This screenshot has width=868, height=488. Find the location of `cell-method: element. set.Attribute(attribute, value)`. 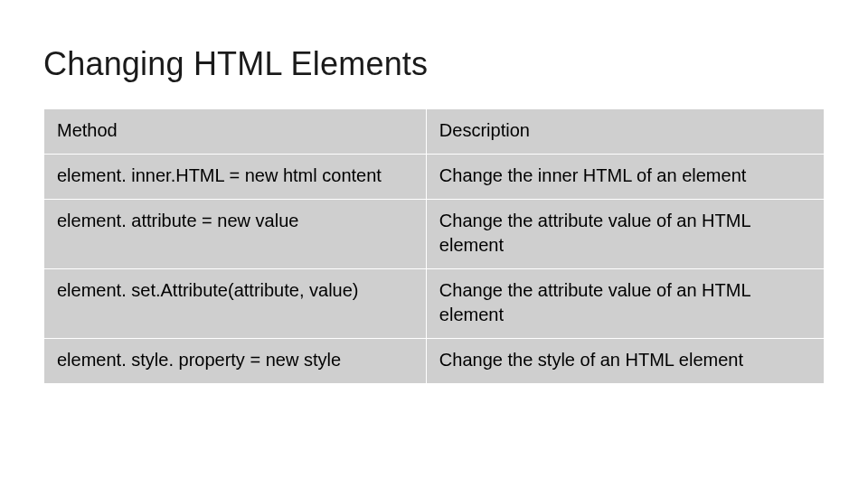

cell-method: element. set.Attribute(attribute, value) is located at coordinates (235, 304).